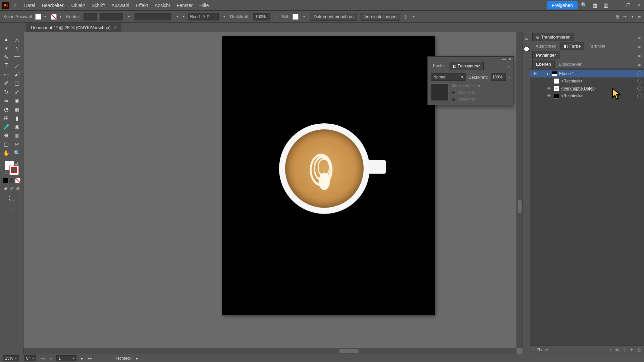  What do you see at coordinates (6, 48) in the screenshot?
I see `magic-wand-tool-icon: ✶` at bounding box center [6, 48].